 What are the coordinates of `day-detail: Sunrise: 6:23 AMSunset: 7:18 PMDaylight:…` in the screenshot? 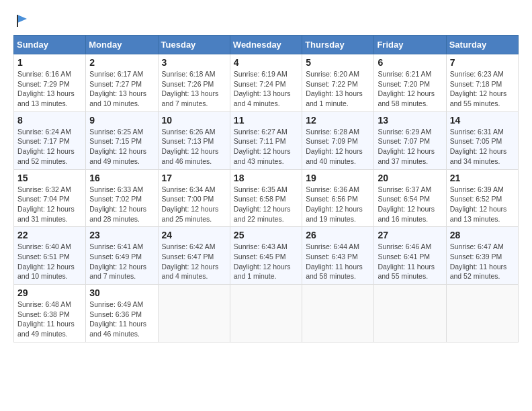 It's located at (482, 89).